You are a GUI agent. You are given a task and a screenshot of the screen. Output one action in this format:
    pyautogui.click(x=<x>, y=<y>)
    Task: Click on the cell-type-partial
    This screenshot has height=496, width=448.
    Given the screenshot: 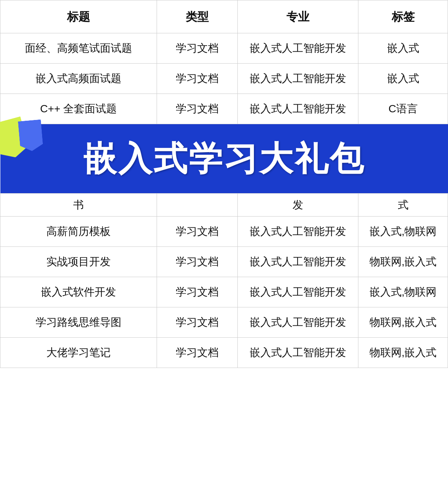 What is the action you would take?
    pyautogui.click(x=197, y=205)
    